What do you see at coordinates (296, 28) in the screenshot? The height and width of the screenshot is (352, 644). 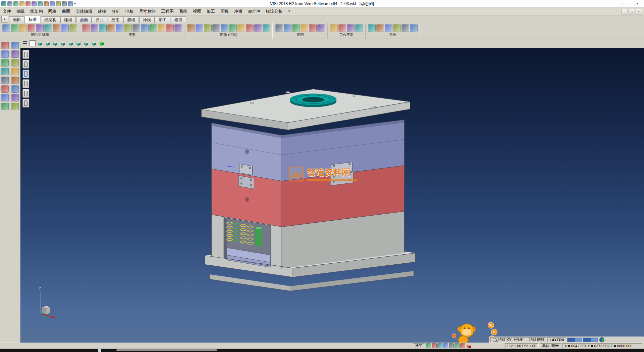 I see `zoom-in-icon` at bounding box center [296, 28].